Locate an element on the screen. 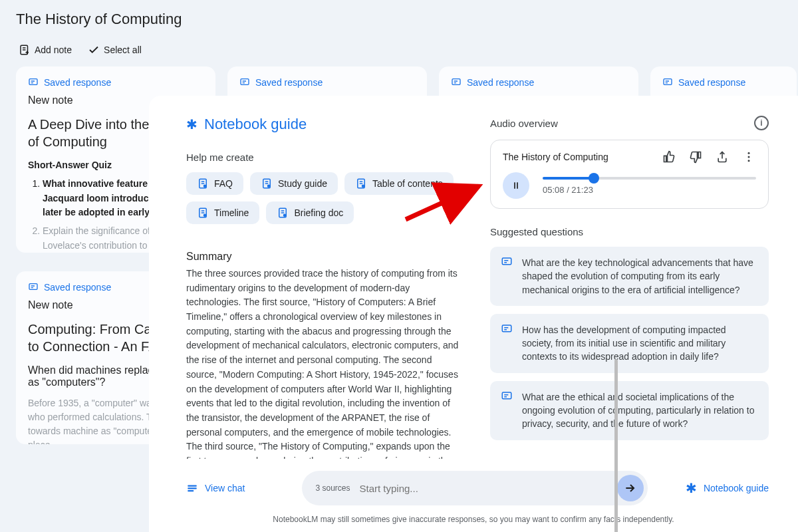 Image resolution: width=798 pixels, height=532 pixels. info-icon: i is located at coordinates (761, 123).